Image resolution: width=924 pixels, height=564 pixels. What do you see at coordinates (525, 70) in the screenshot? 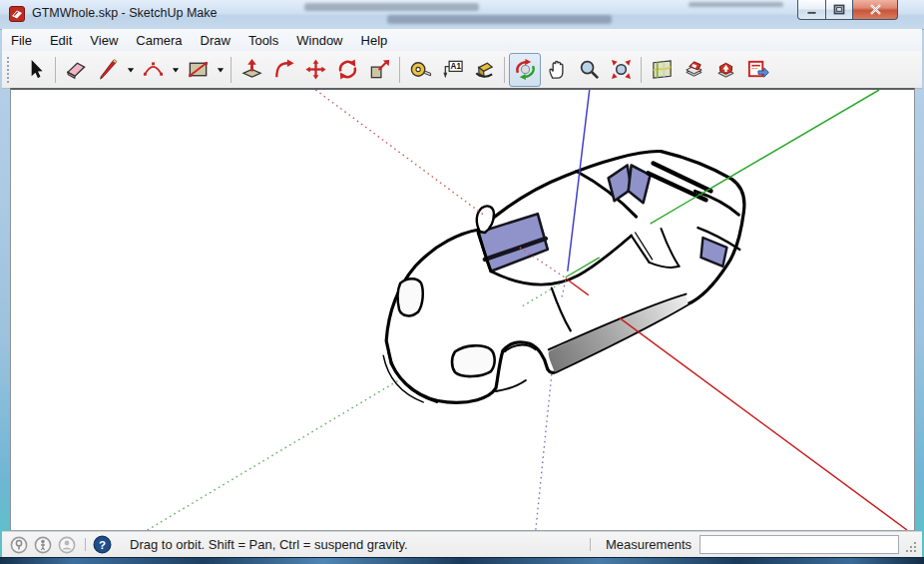
I see `orbit-icon` at bounding box center [525, 70].